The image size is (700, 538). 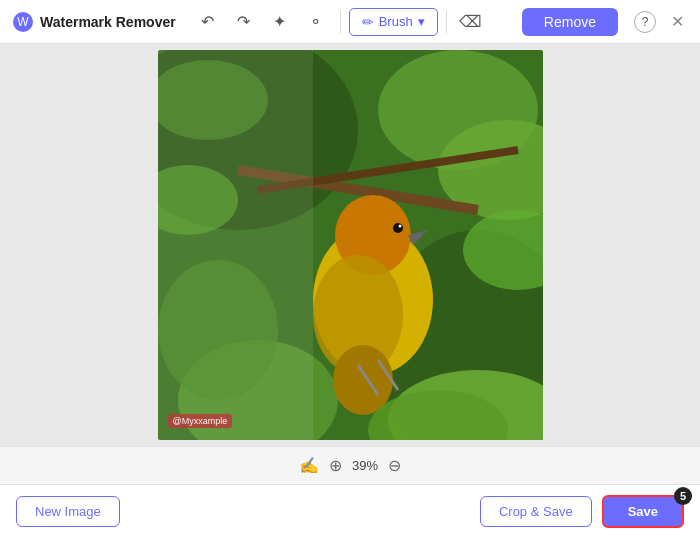 I want to click on svg-text: W, so click(x=23, y=22).